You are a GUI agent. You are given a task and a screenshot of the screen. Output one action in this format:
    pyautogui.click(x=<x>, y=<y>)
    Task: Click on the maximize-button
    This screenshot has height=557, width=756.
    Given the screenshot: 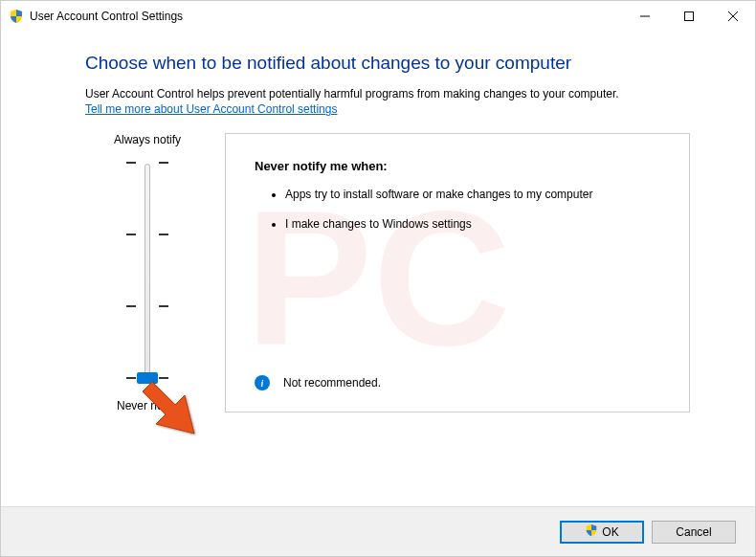 What is the action you would take?
    pyautogui.click(x=689, y=16)
    